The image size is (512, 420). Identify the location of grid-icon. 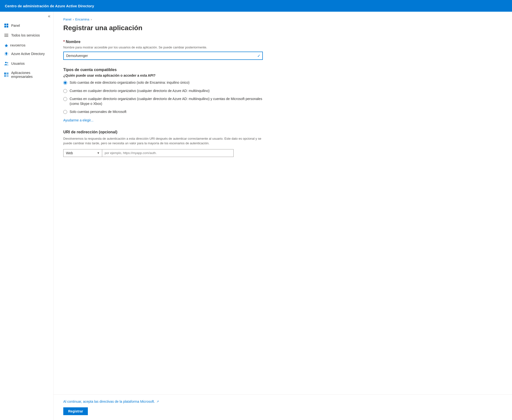
(6, 26).